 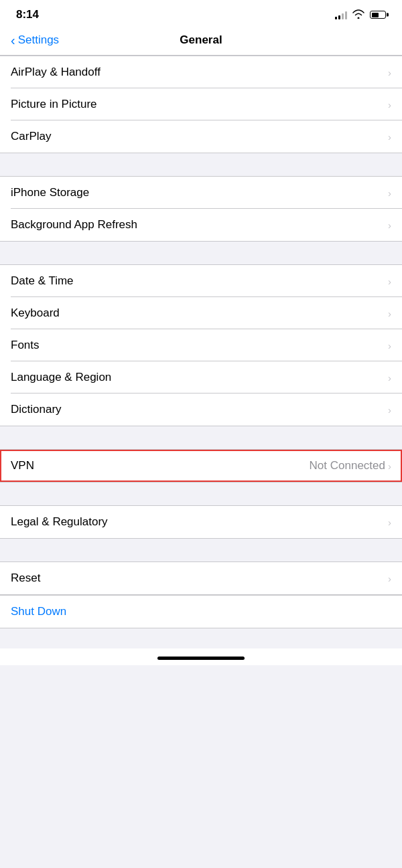 I want to click on status-icons, so click(x=360, y=15).